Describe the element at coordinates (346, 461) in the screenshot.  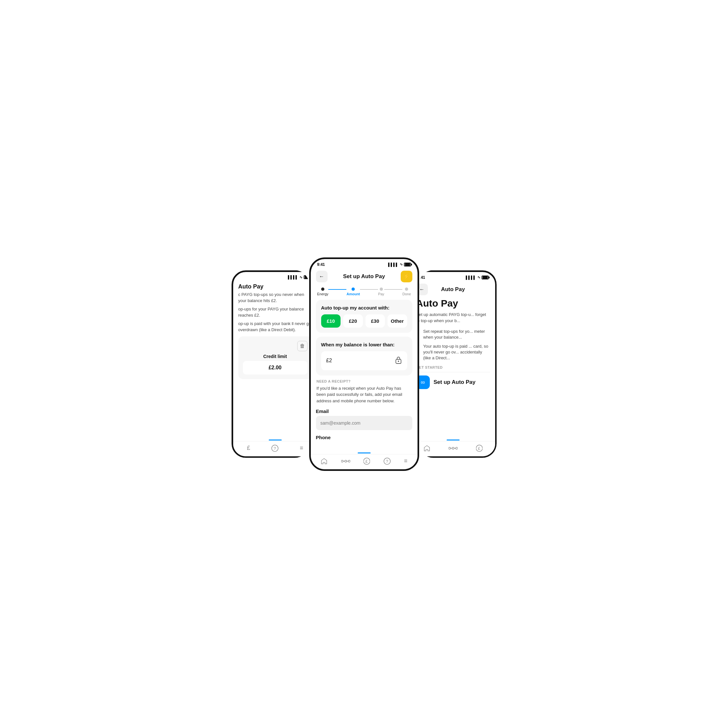
I see `center-nav-connect` at that location.